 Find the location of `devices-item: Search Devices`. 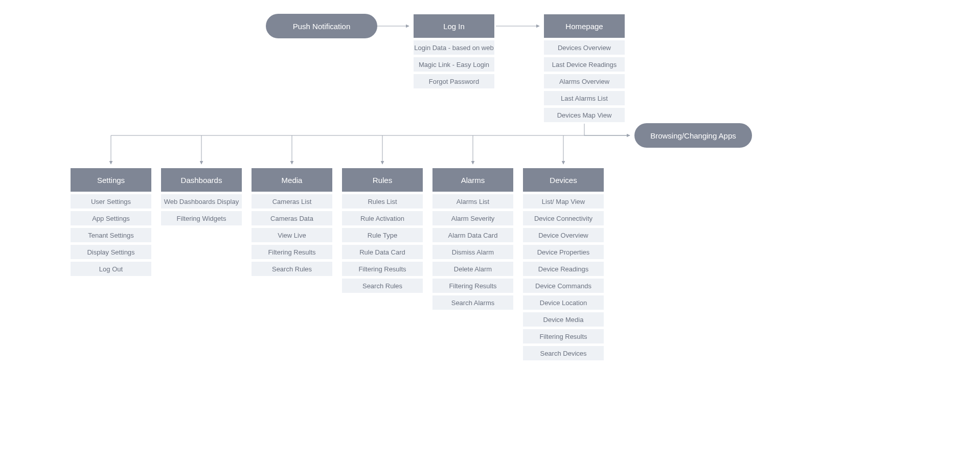

devices-item: Search Devices is located at coordinates (563, 353).